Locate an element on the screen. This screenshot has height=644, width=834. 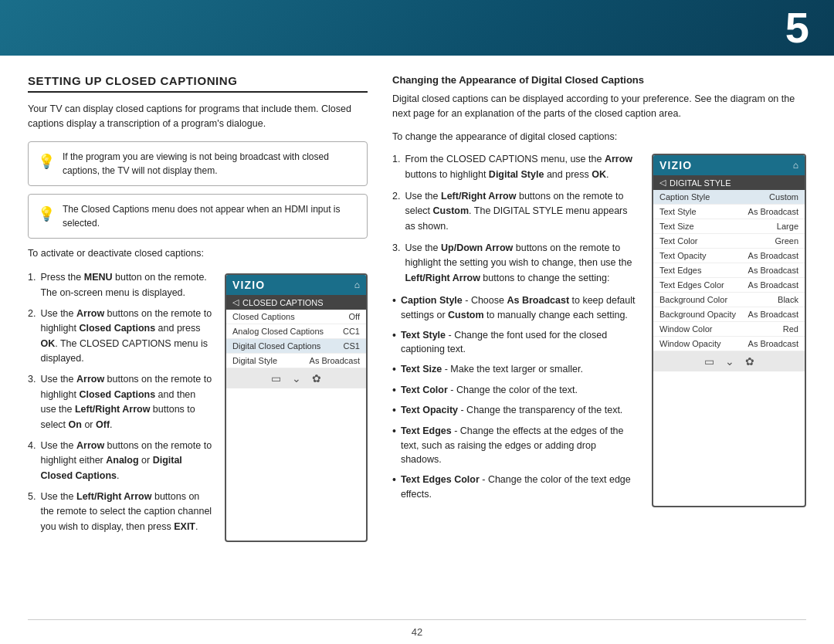
list-item: 1. From the CLOSED CAPTIONS menu, use th… is located at coordinates (516, 167).